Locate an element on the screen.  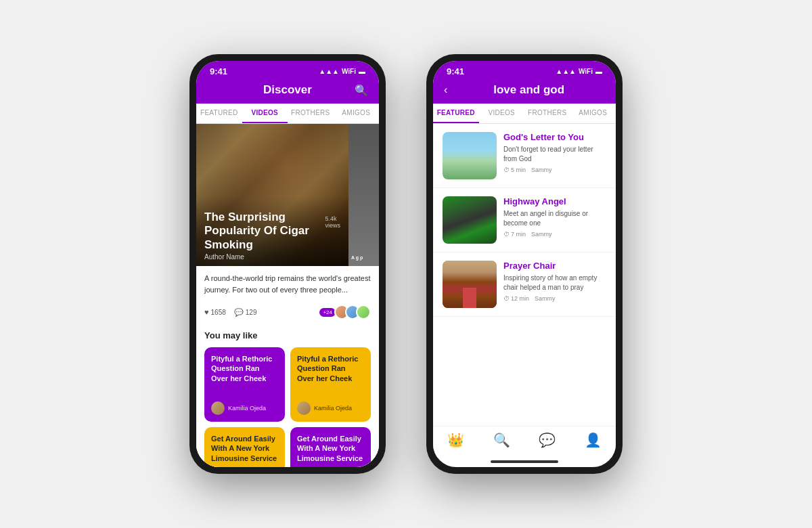
article-desc-1: Don't forget to read your letter from Go… is located at coordinates (555, 154).